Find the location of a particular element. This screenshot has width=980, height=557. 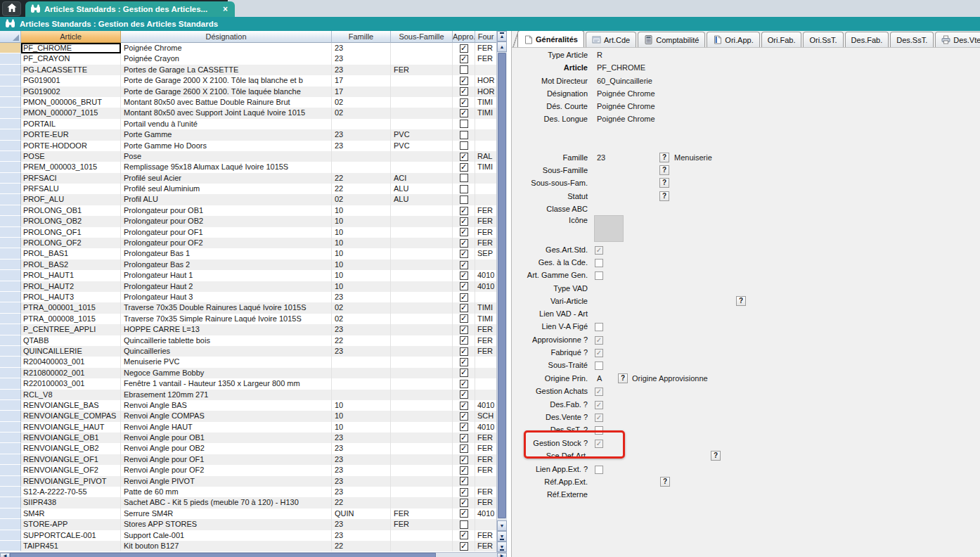

cell-article: PRFSALU is located at coordinates (71, 188).